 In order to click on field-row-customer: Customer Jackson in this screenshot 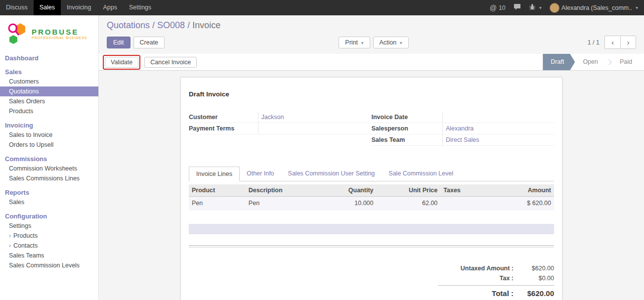, I will do `click(280, 118)`.